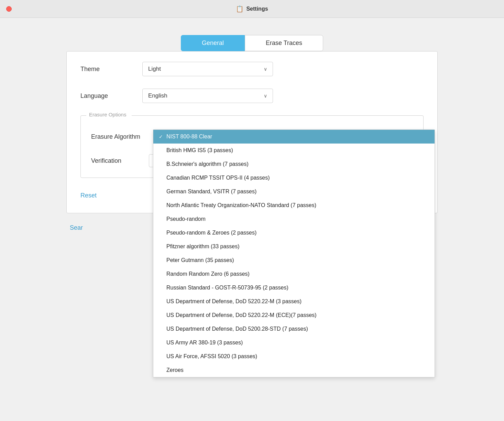  Describe the element at coordinates (252, 137) in the screenshot. I see `algorithm-row: Erasure Algorithm ✓NIST 800-88 ClearBrit…` at that location.